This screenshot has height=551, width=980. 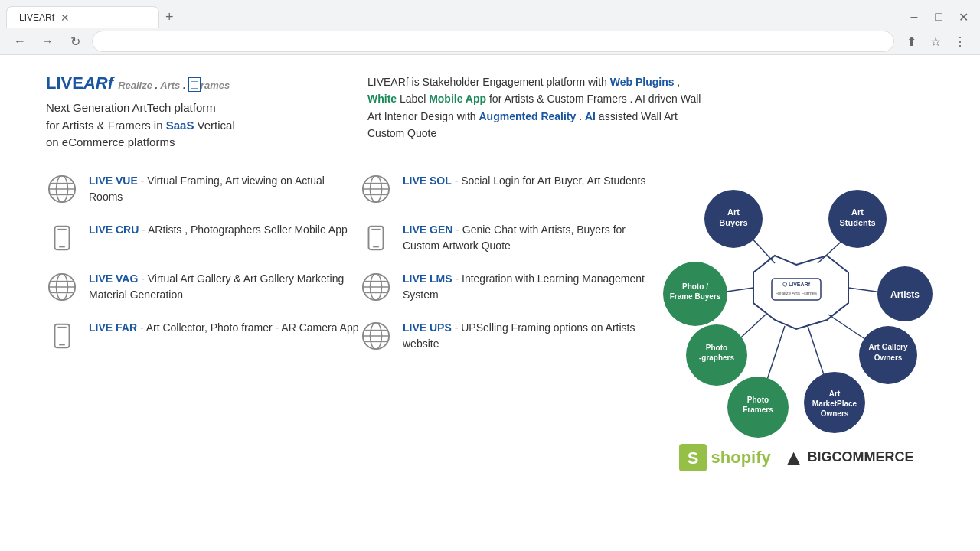 What do you see at coordinates (651, 108) in the screenshot?
I see `description-section: LIVEARf is Stakeholder Engagement platfo…` at bounding box center [651, 108].